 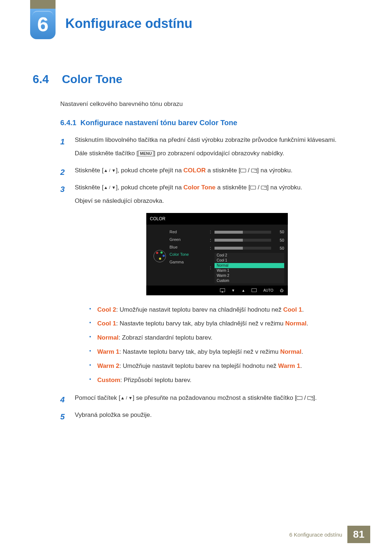 What do you see at coordinates (249, 255) in the screenshot?
I see `osd-option: Cool 2` at bounding box center [249, 255].